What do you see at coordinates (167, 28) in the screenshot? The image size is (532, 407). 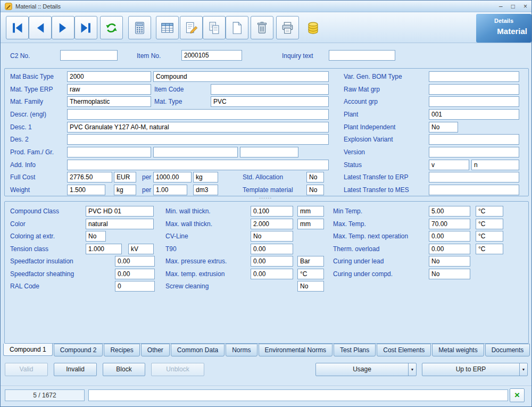 I see `data-grid-button` at bounding box center [167, 28].